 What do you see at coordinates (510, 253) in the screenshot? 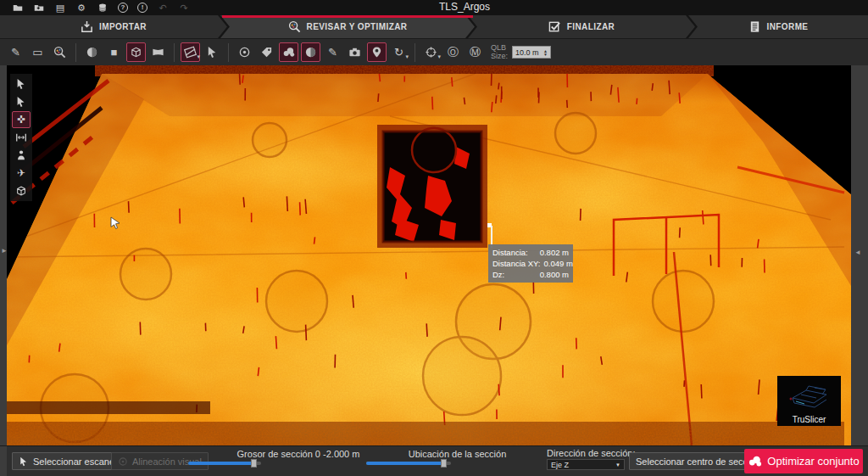
I see `distance-label: Distancia:` at bounding box center [510, 253].